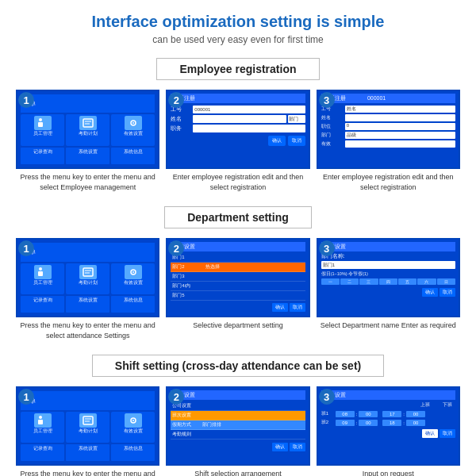  What do you see at coordinates (43, 155) in the screenshot?
I see `menu-bottom-1: 记录查询` at bounding box center [43, 155].